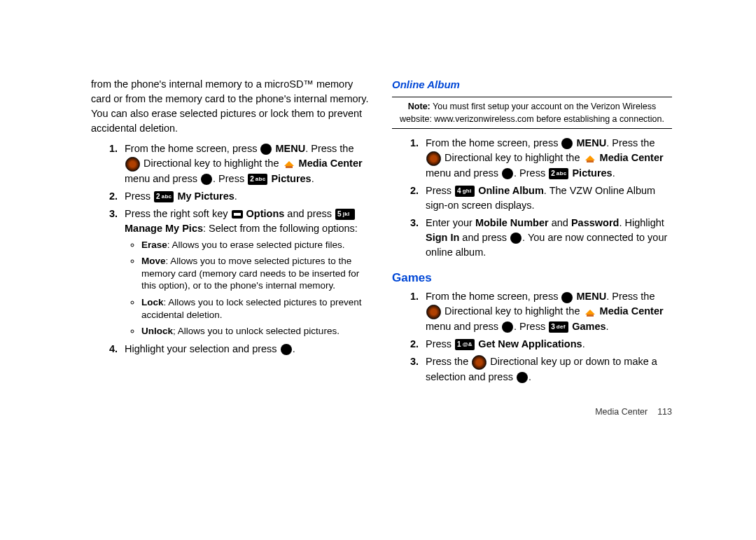 The height and width of the screenshot is (540, 756). What do you see at coordinates (547, 158) in the screenshot?
I see `oa-step-1: From the home screen, press MENU. Press …` at bounding box center [547, 158].